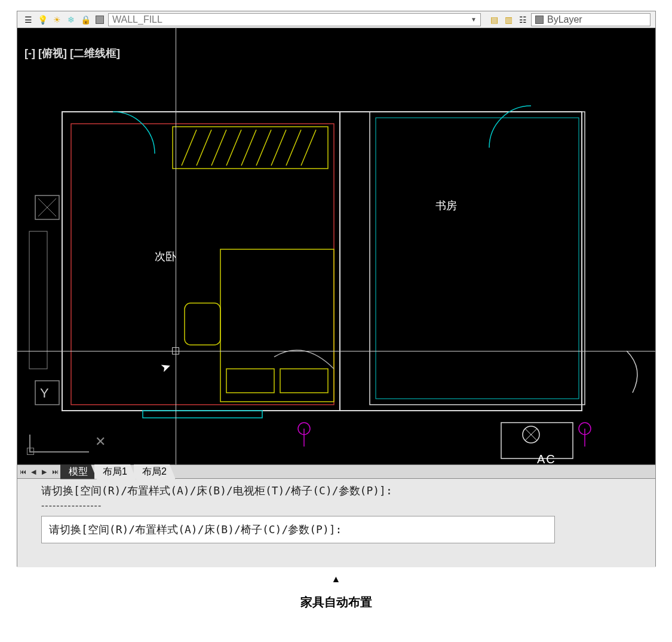 This screenshot has width=672, height=642. What do you see at coordinates (298, 530) in the screenshot?
I see `command-input: 请切换[空间(R)/布置样式(A)/床(B)/椅子(C)/参数(P)]:` at bounding box center [298, 530].